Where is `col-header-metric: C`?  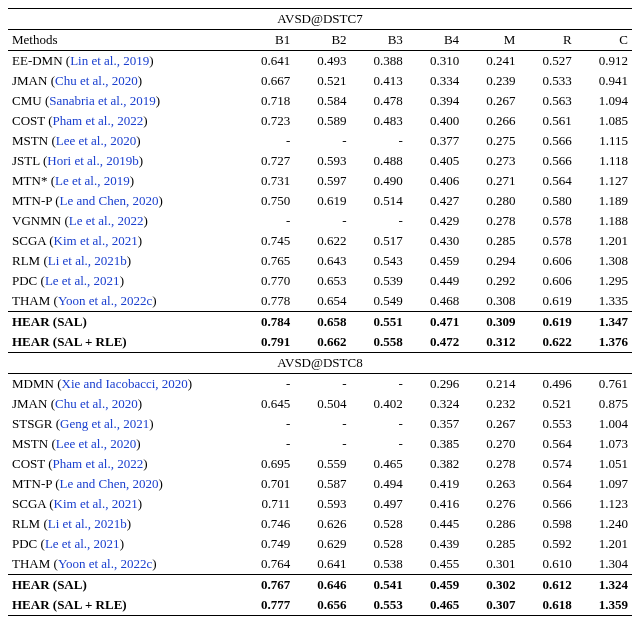 col-header-metric: C is located at coordinates (604, 40).